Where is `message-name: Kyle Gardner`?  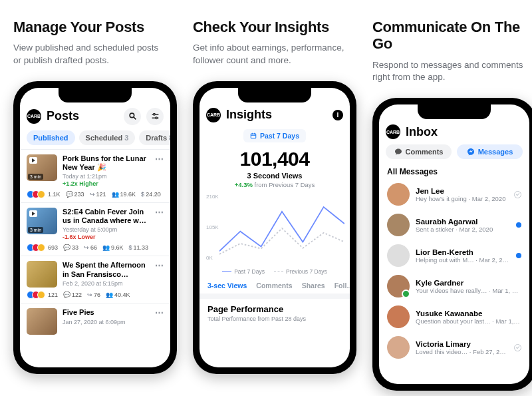 message-name: Kyle Gardner is located at coordinates (468, 283).